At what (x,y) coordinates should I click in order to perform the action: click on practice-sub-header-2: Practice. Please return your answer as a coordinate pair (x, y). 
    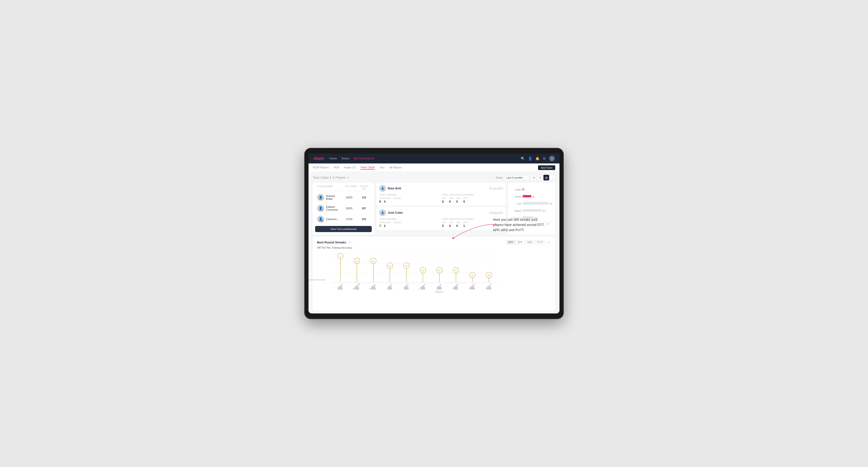
    Looking at the image, I should click on (398, 222).